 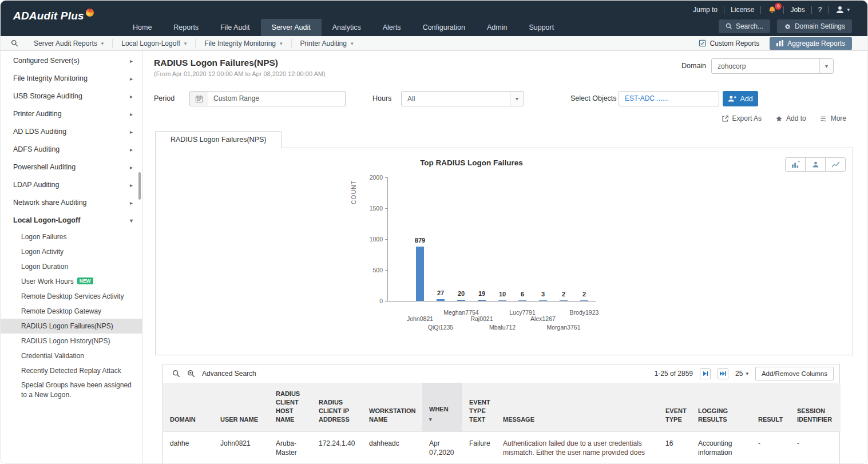 What do you see at coordinates (815, 26) in the screenshot?
I see `domain-settings-button: Domain Settings` at bounding box center [815, 26].